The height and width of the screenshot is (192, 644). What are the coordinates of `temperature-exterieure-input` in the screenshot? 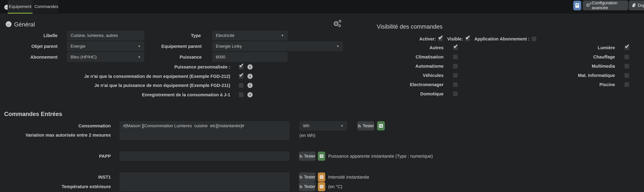 It's located at (204, 186).